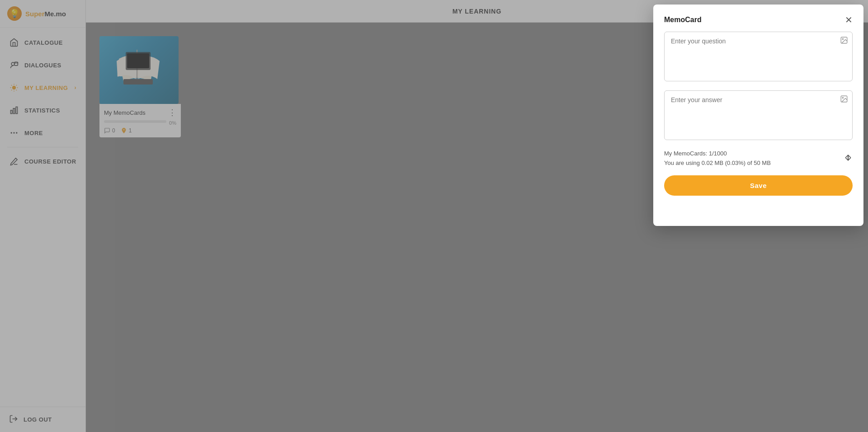 The width and height of the screenshot is (868, 432). Describe the element at coordinates (849, 20) in the screenshot. I see `modal-close-button: ✕` at that location.